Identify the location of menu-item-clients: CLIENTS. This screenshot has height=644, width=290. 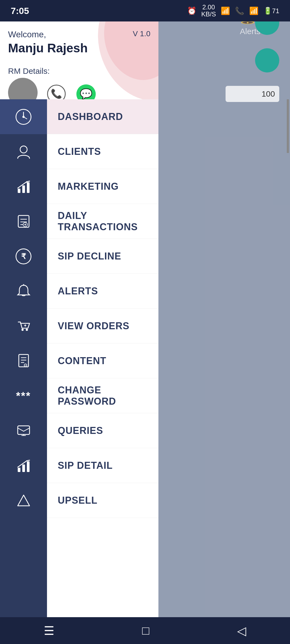
(103, 152).